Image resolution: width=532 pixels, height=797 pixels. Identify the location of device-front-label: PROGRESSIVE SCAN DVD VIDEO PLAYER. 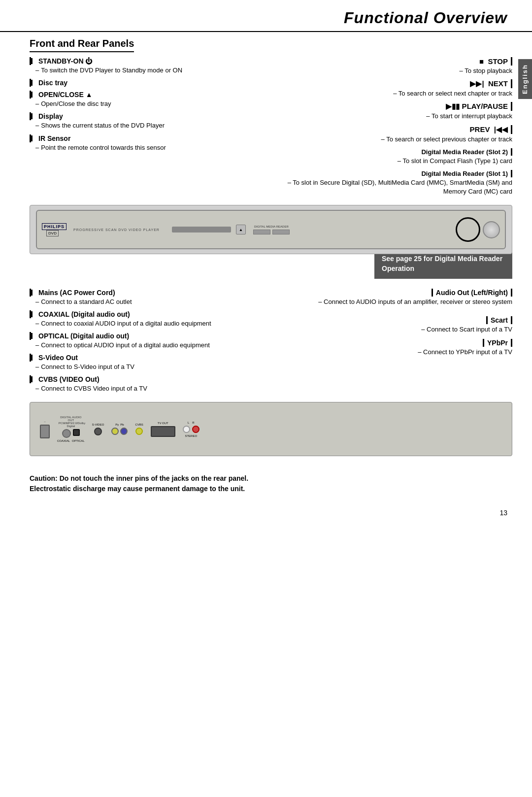
(116, 230).